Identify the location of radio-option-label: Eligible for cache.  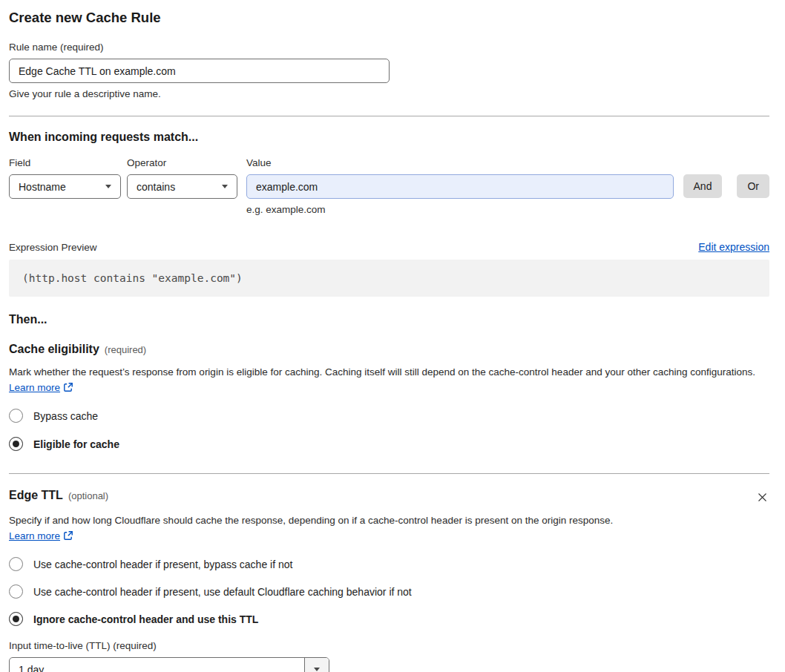
(76, 444).